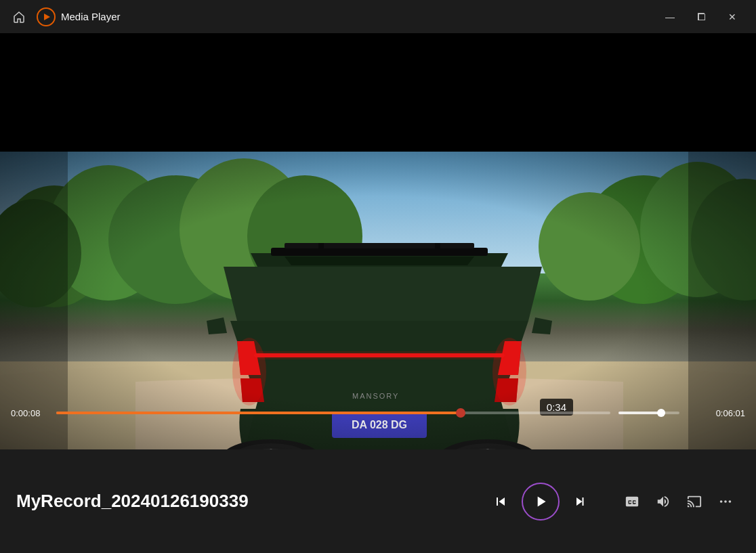 This screenshot has height=553, width=756. I want to click on playback-controls, so click(541, 502).